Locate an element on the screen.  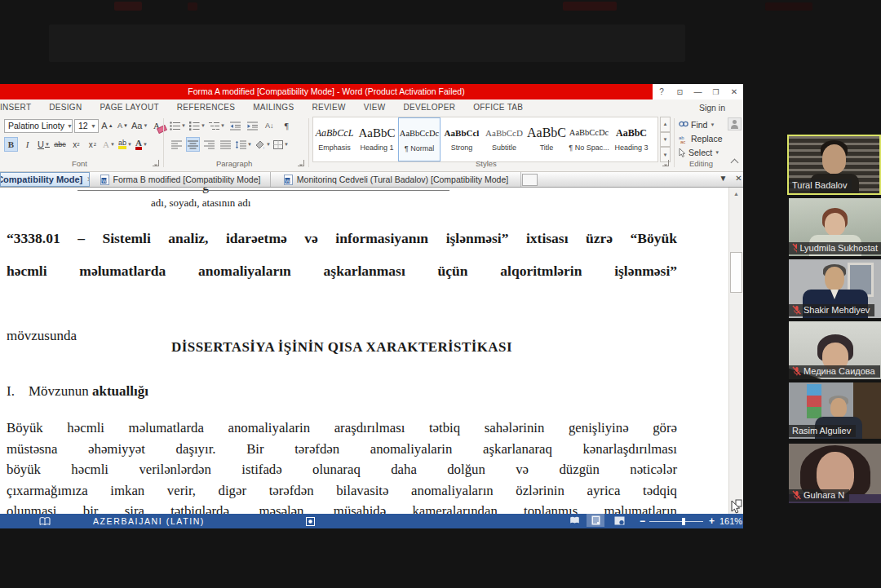
zoom-slider is located at coordinates (676, 521).